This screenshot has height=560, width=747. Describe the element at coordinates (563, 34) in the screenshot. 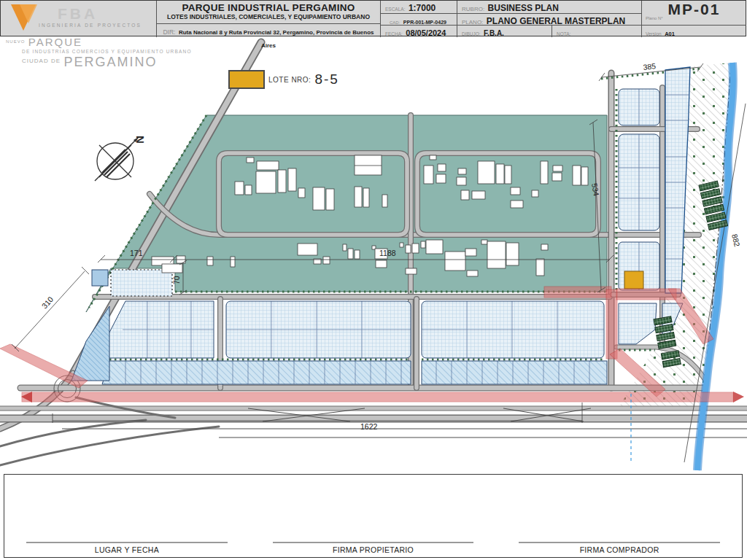

I see `nota-label: NOTA:` at that location.